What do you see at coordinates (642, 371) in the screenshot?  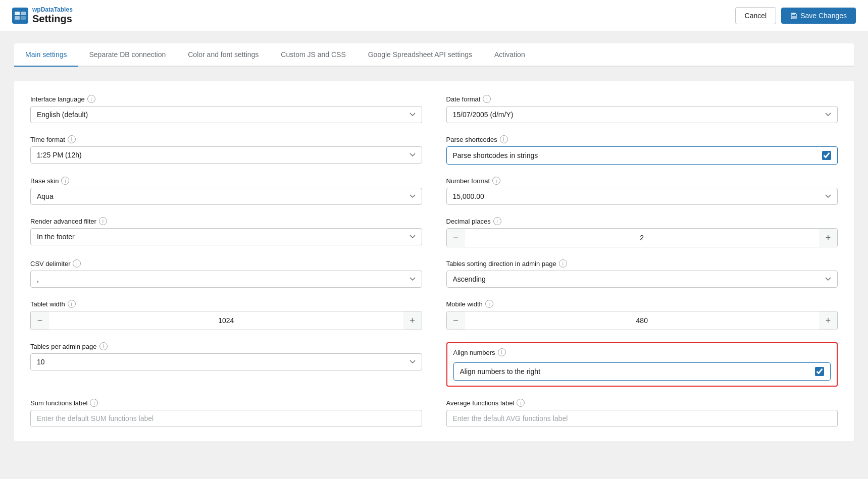 I see `align-numbers-checkbox-row: Align numbers to the right` at bounding box center [642, 371].